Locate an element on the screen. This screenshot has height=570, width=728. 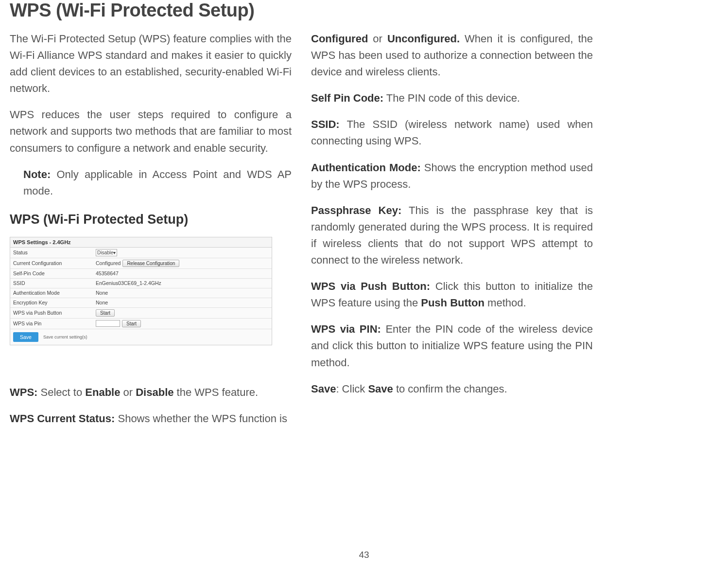
intro-paragraph-2: WPS reduces the user steps required to c… is located at coordinates (151, 131).